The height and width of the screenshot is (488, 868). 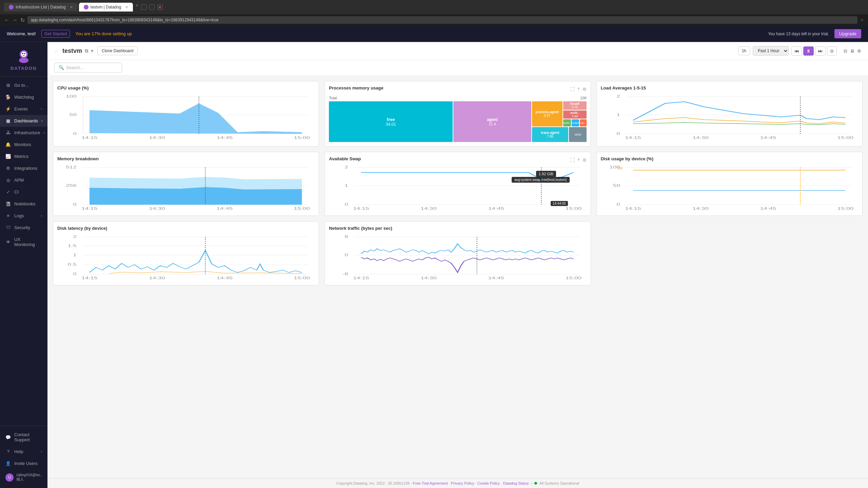 I want to click on config-swap-icon: ⚙, so click(x=585, y=160).